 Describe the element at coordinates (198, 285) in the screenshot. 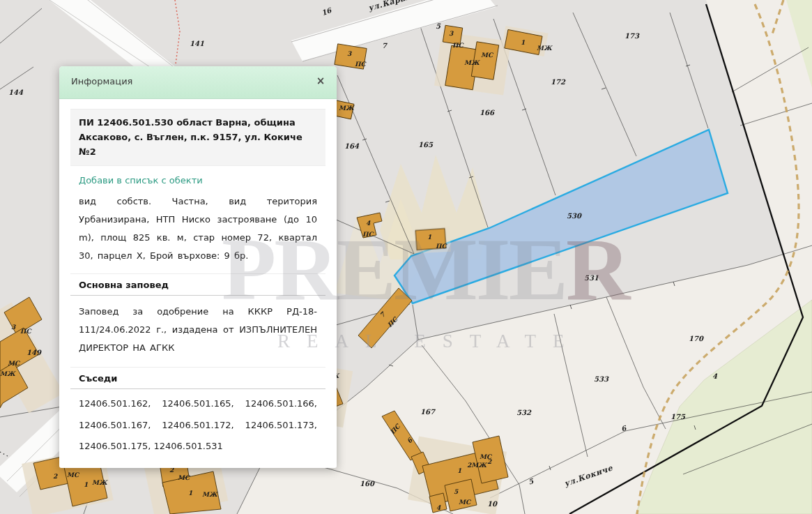

I see `order-section-heading: Основна заповед` at that location.